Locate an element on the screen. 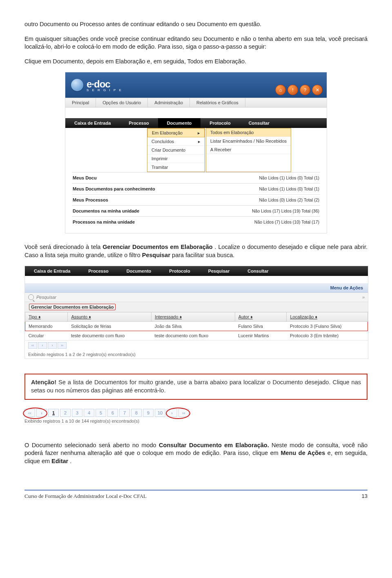  pager-bar: ‹‹ ‹ 1 2 3 4 5 6 7 8 9 10 › ›› is located at coordinates (122, 413).